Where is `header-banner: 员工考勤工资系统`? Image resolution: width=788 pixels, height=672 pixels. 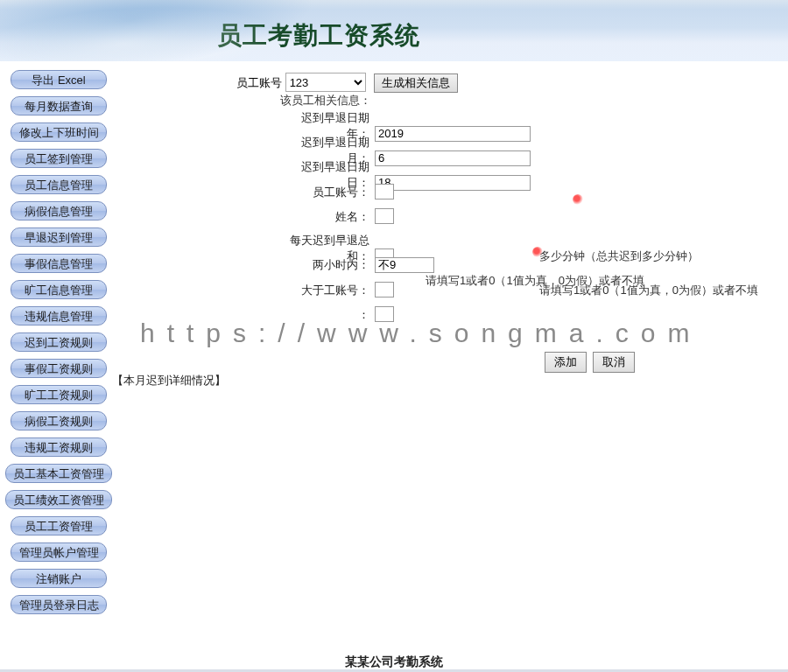 header-banner: 员工考勤工资系统 is located at coordinates (394, 31).